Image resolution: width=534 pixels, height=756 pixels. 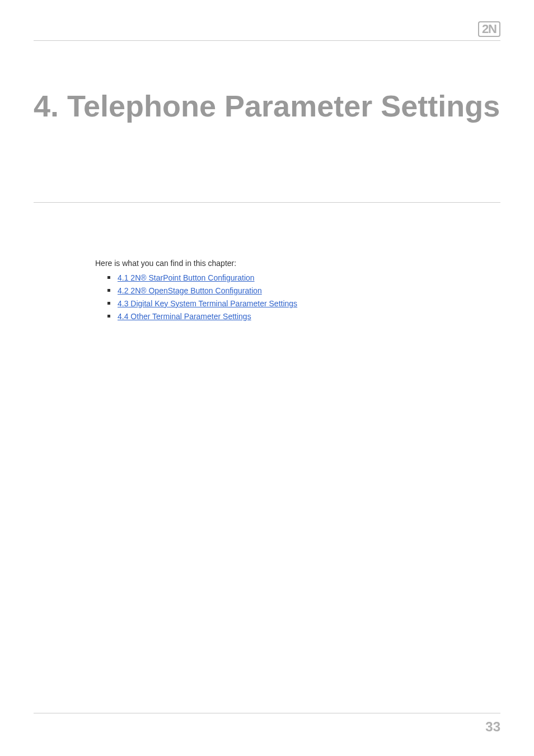 I want to click on divider, so click(x=267, y=203).